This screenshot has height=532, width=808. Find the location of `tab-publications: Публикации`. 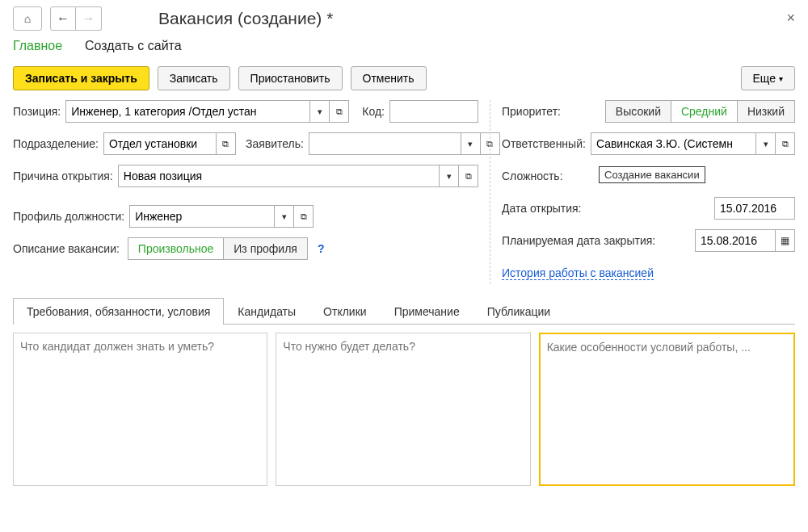

tab-publications: Публикации is located at coordinates (519, 312).